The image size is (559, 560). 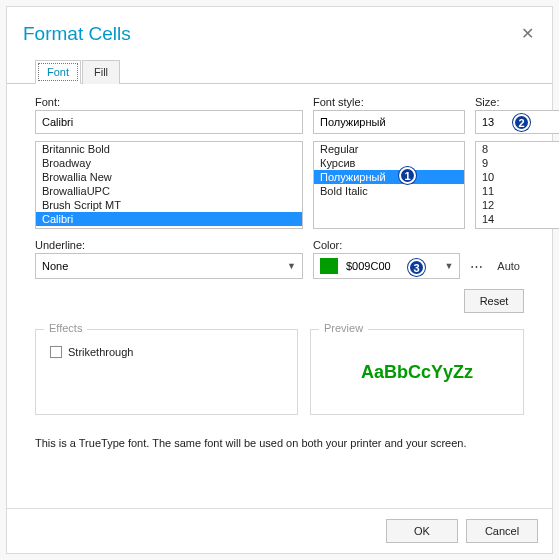 I want to click on size-listbox: 8 9 10 11 12 14, so click(x=517, y=185).